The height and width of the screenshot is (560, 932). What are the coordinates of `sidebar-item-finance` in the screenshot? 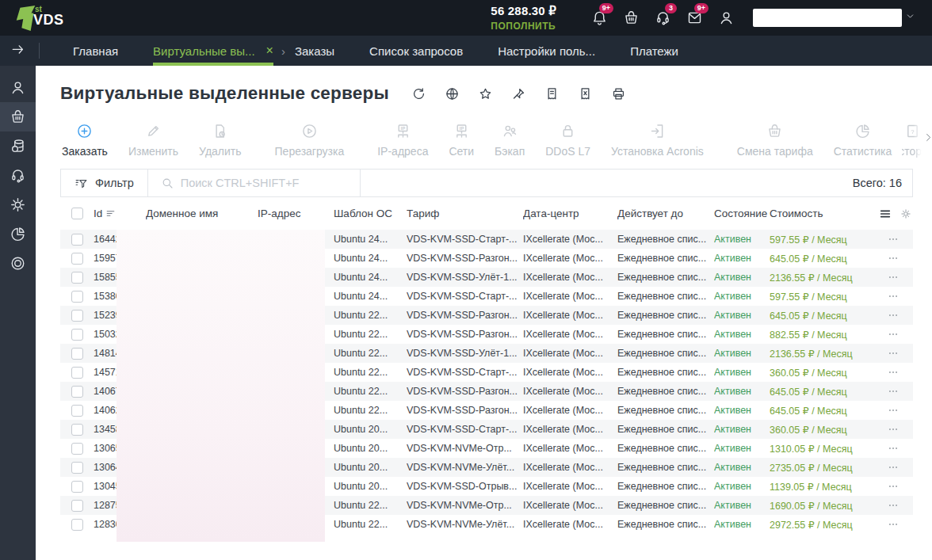 It's located at (17, 146).